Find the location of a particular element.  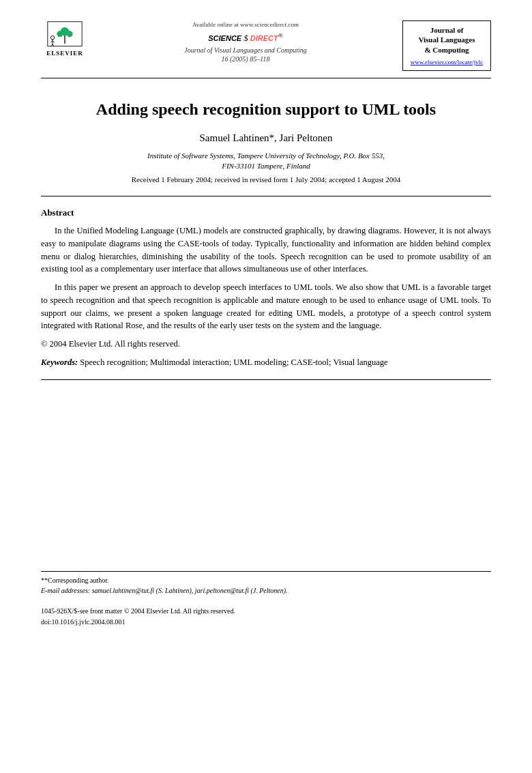

elsevier-label: ELSEVIER is located at coordinates (65, 53).